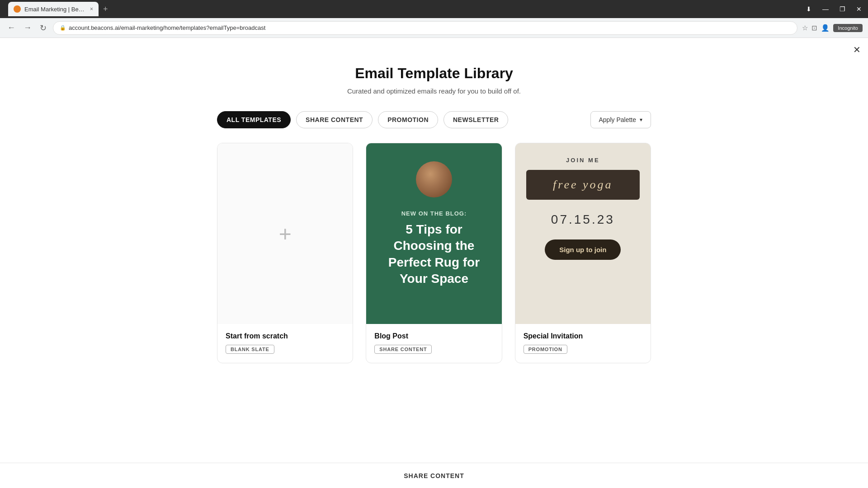 This screenshot has width=868, height=488. I want to click on bottom-share-content-label: SHARE CONTENT, so click(434, 476).